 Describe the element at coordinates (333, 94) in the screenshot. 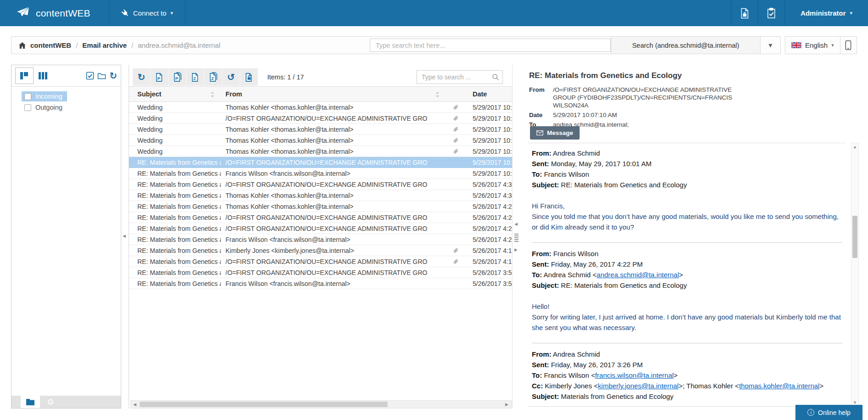

I see `column-header-from: From` at that location.